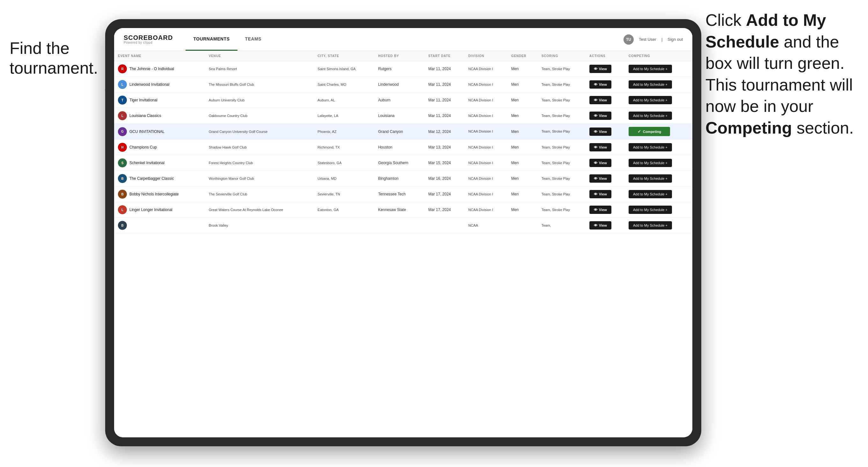  What do you see at coordinates (160, 179) in the screenshot?
I see `cell-event-name: B The Carpetbagger Classic` at bounding box center [160, 179].